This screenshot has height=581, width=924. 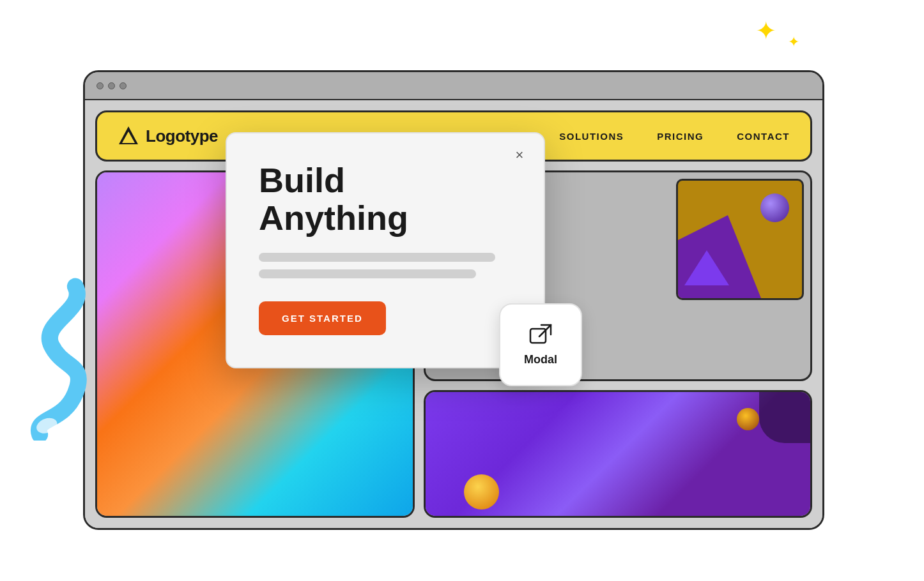 What do you see at coordinates (763, 137) in the screenshot?
I see `nav-item-contact: CONTACT` at bounding box center [763, 137].